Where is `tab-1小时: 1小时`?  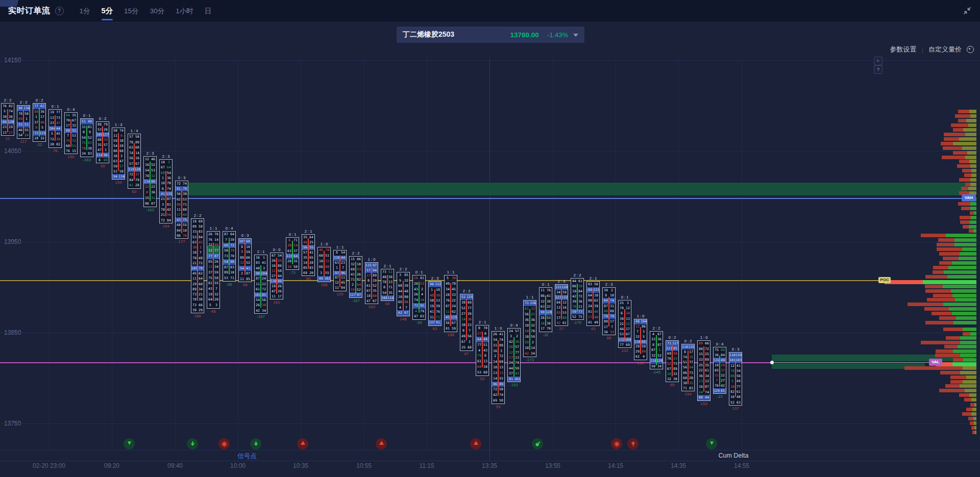 tab-1小时: 1小时 is located at coordinates (185, 11).